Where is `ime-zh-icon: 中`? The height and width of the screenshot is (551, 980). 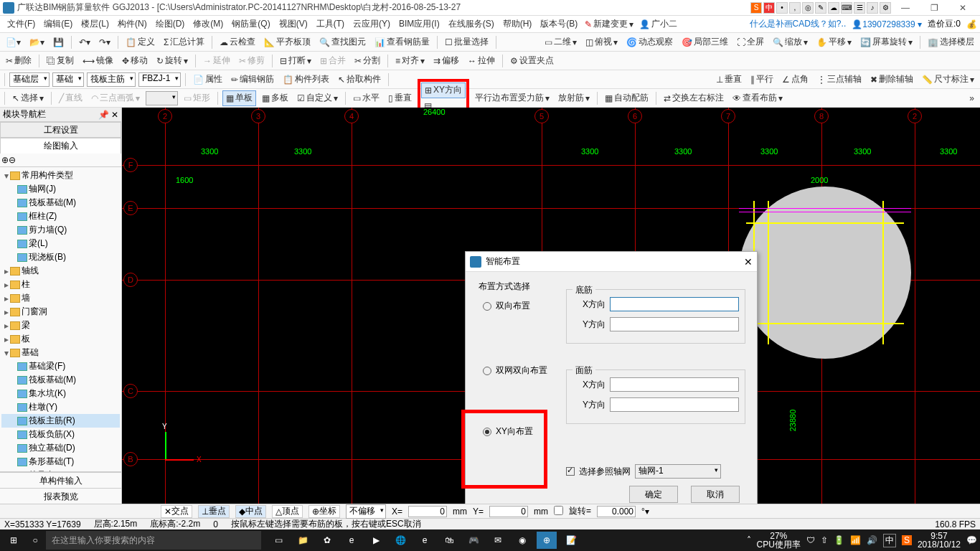 ime-zh-icon: 中 is located at coordinates (769, 8).